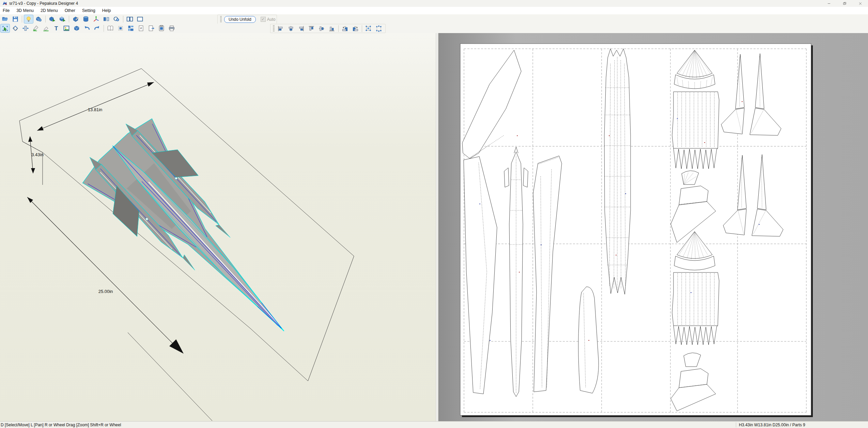 This screenshot has width=868, height=428. I want to click on toolbar-button-save-file, so click(15, 19).